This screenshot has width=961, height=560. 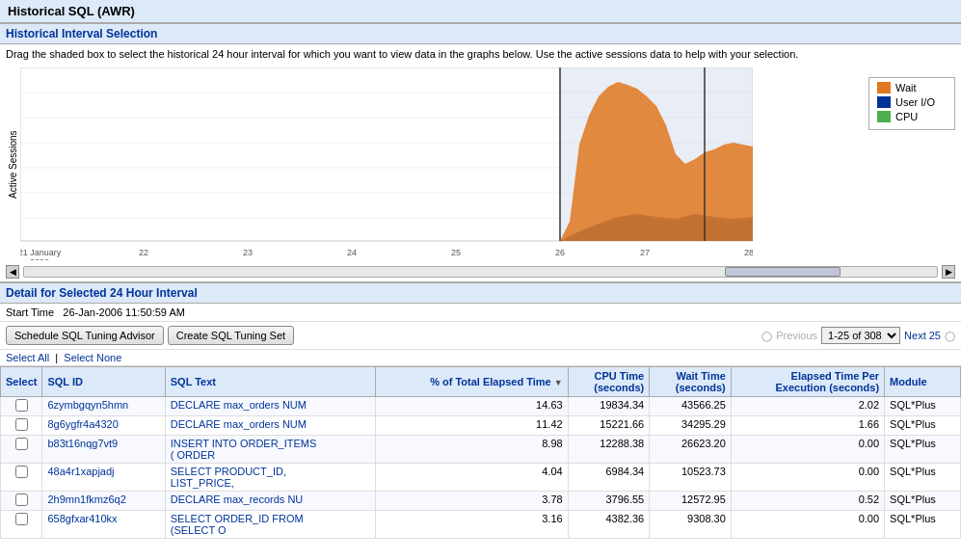 What do you see at coordinates (83, 443) in the screenshot?
I see `sql-id-link: b83t16nqg7vt9` at bounding box center [83, 443].